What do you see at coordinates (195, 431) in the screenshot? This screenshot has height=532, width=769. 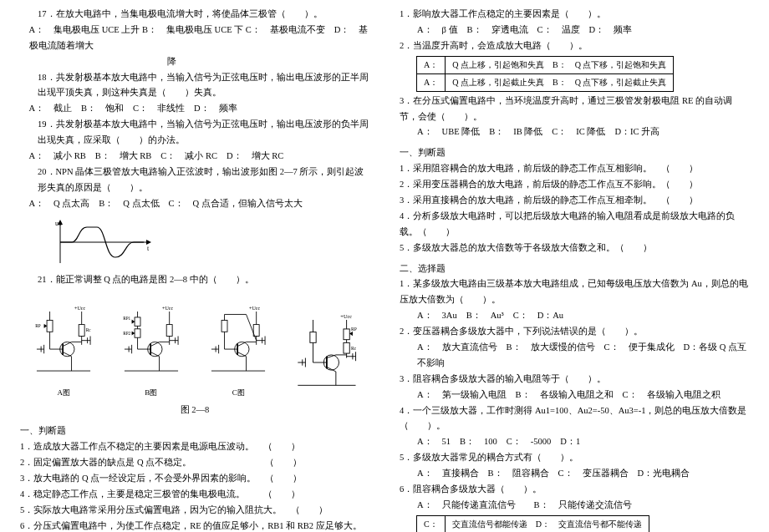 I see `section-judgment: 一、判断题` at bounding box center [195, 431].